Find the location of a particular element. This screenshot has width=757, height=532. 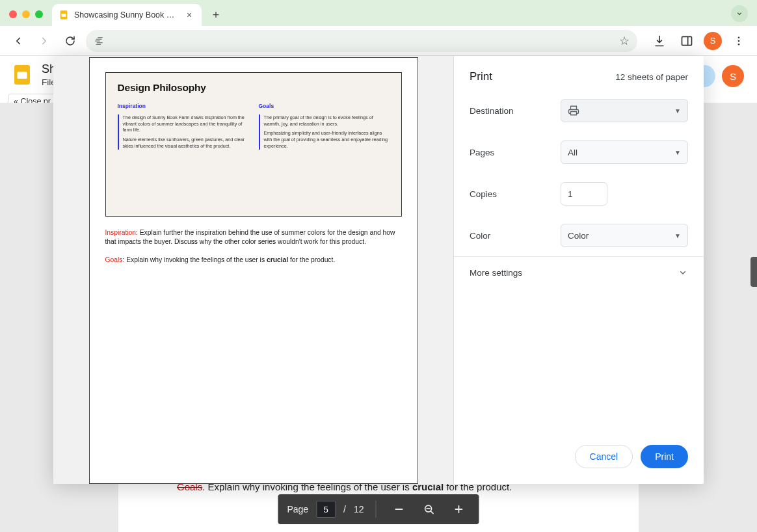

printer-icon is located at coordinates (574, 111).